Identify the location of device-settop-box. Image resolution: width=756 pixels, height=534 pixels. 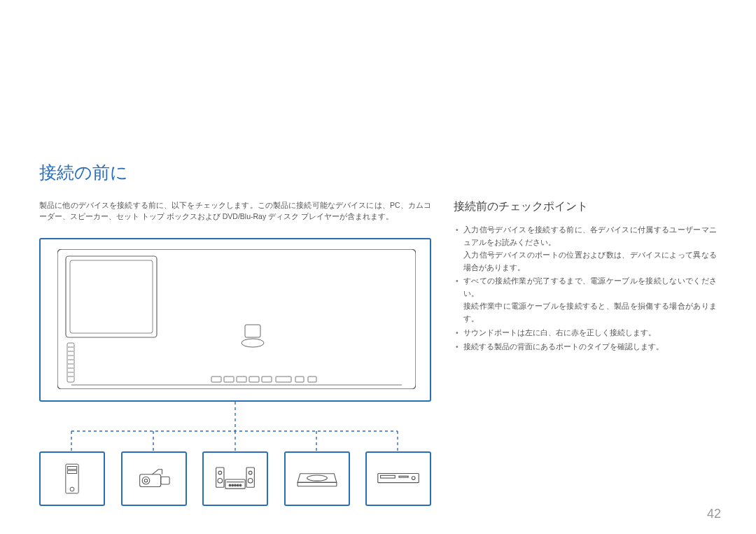
(317, 479).